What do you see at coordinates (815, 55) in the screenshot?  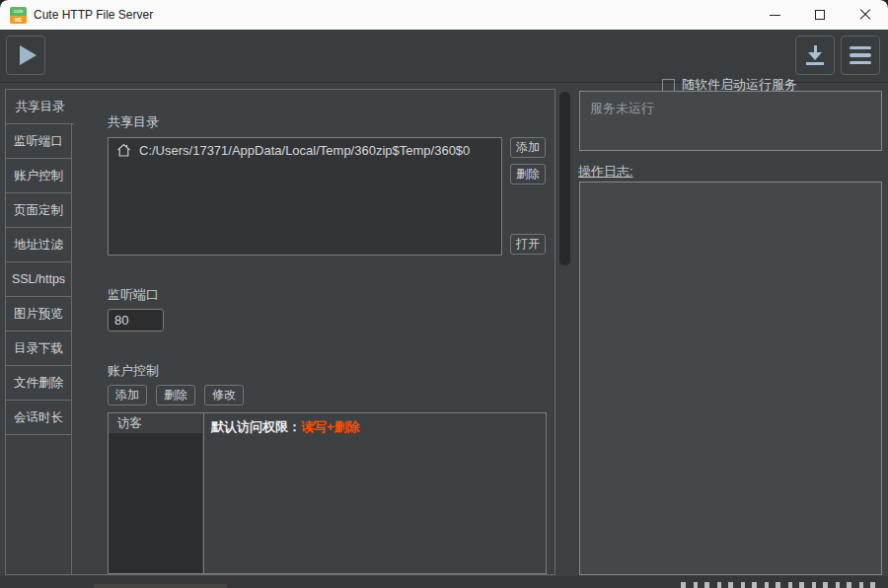 I see `download-icon` at bounding box center [815, 55].